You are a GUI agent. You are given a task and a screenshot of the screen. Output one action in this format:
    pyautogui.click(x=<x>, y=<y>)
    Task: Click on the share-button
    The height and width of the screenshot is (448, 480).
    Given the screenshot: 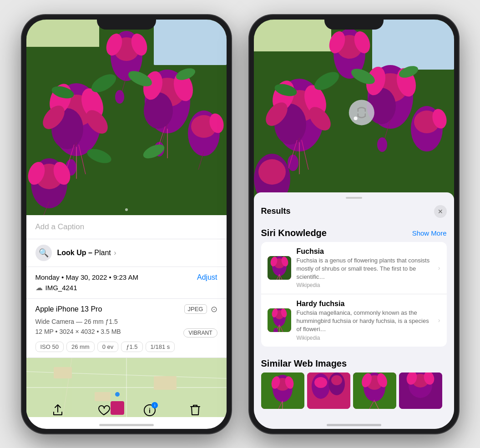 What is the action you would take?
    pyautogui.click(x=58, y=412)
    